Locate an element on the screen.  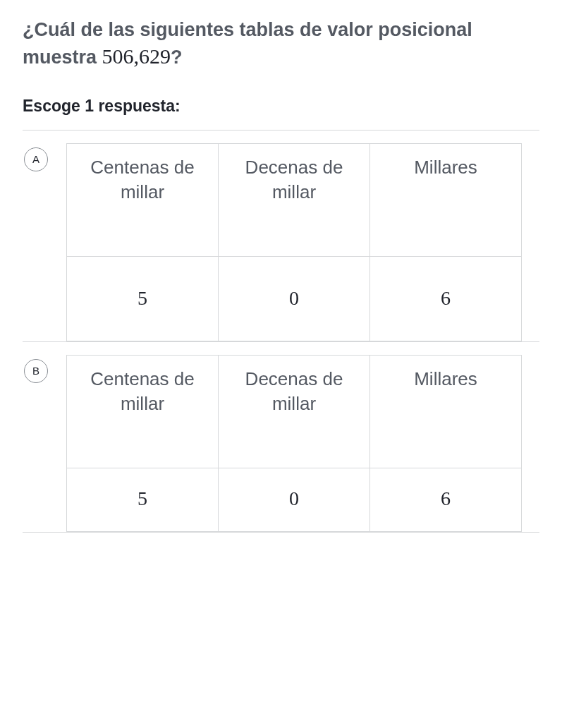
choice-letter-a: A is located at coordinates (36, 159).